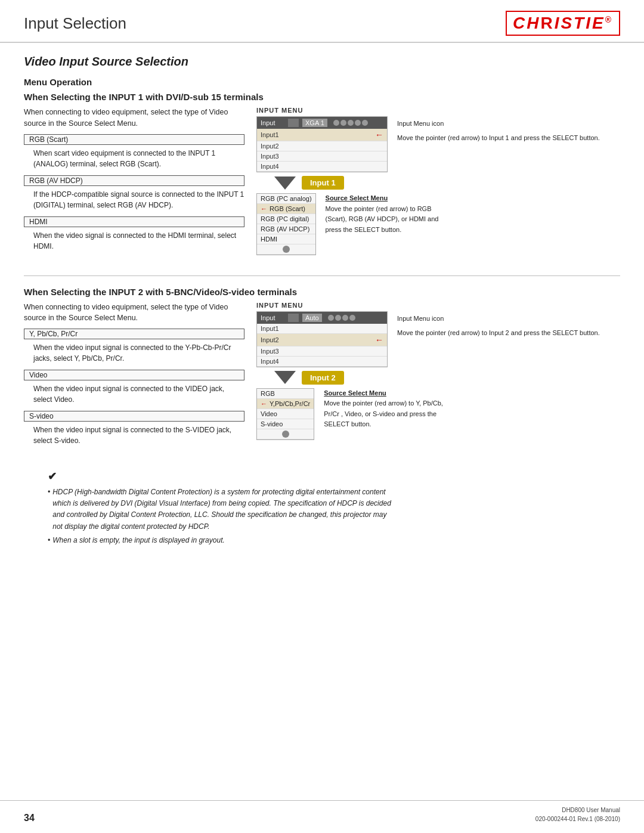 Image resolution: width=644 pixels, height=833 pixels. I want to click on input1-menu-title: INPUT MENU, so click(438, 110).